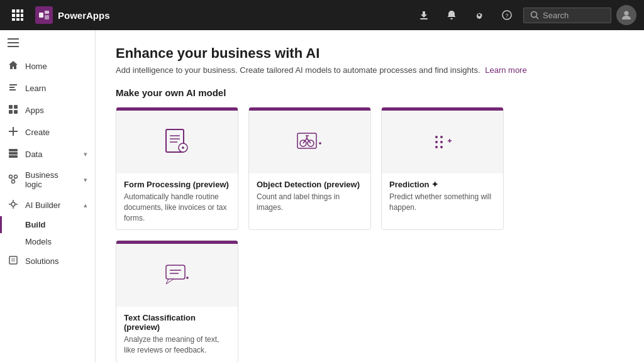 This screenshot has height=362, width=644. I want to click on card-image-object-detection, so click(309, 142).